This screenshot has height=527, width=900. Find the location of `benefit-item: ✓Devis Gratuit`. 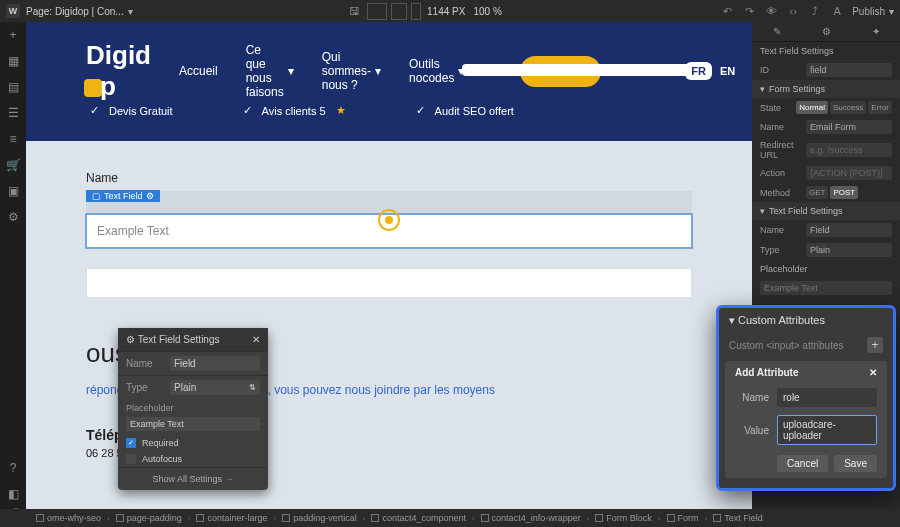

benefit-item: ✓Devis Gratuit is located at coordinates (132, 110).